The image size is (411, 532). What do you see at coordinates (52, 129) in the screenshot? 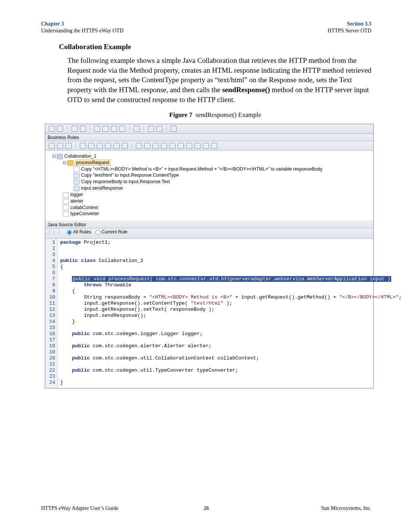
I see `nav-back-icon` at bounding box center [52, 129].